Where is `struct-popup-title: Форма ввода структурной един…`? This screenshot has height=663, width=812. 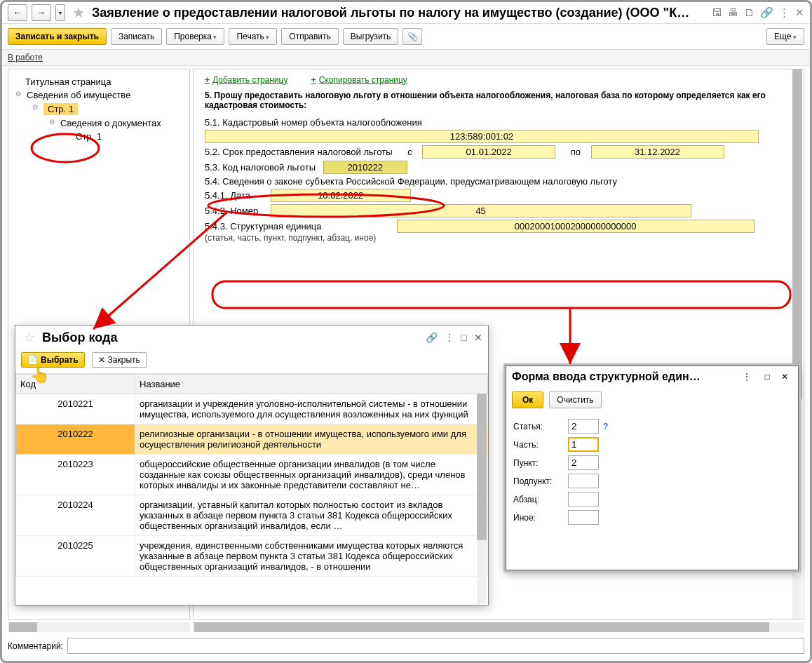 struct-popup-title: Форма ввода структурной един… is located at coordinates (624, 377).